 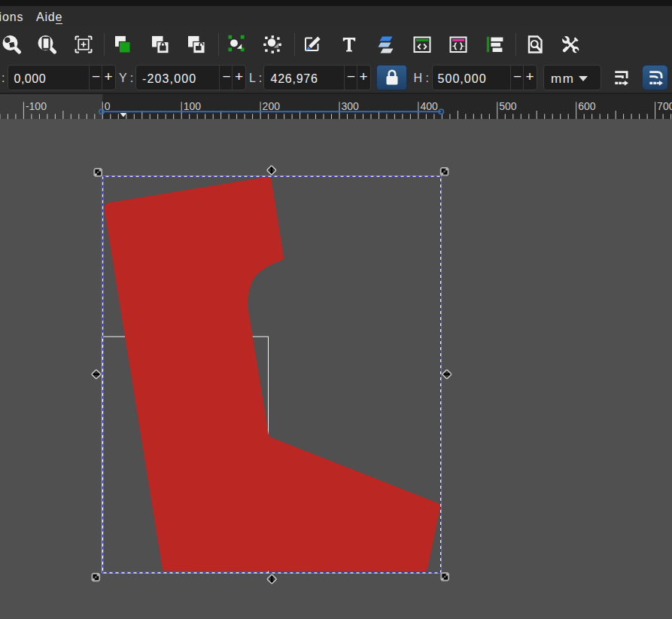 What do you see at coordinates (351, 106) in the screenshot?
I see `svg-text: 300` at bounding box center [351, 106].